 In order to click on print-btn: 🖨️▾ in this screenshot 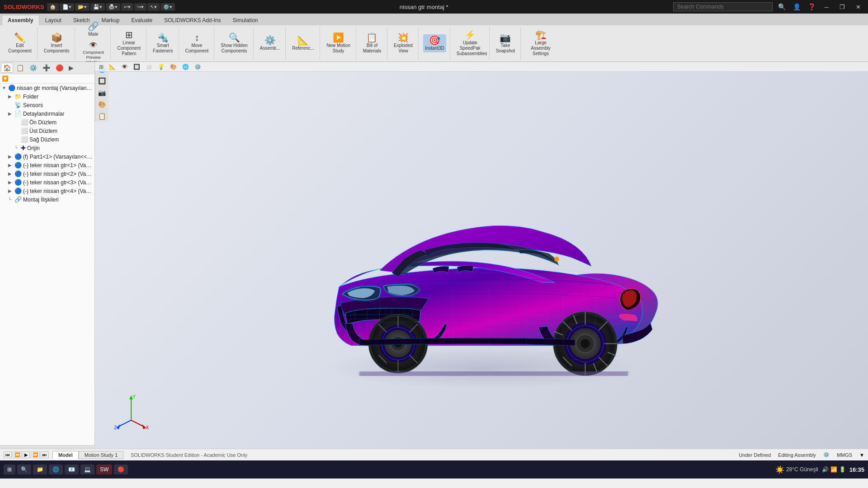, I will do `click(113, 7)`.